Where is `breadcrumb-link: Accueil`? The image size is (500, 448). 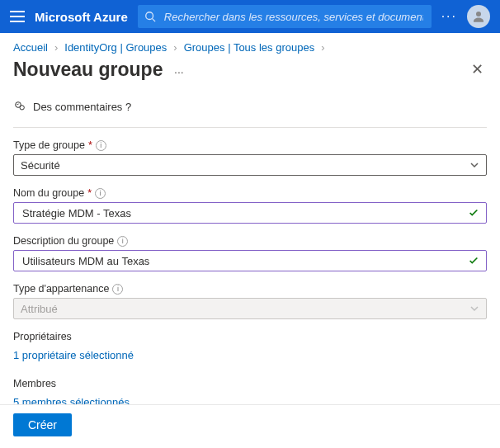 breadcrumb-link: Accueil is located at coordinates (31, 48).